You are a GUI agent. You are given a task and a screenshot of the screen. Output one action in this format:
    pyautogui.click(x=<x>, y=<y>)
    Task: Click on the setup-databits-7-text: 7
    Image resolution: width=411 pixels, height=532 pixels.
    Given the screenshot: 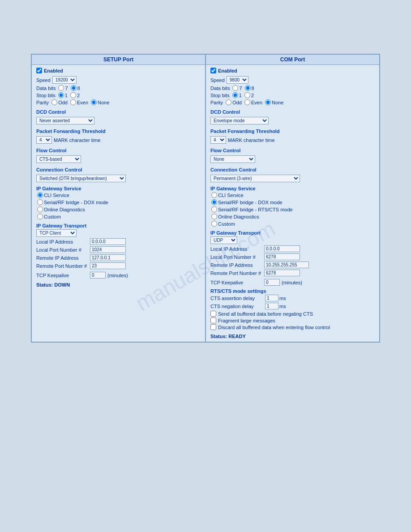 What is the action you would take?
    pyautogui.click(x=66, y=88)
    